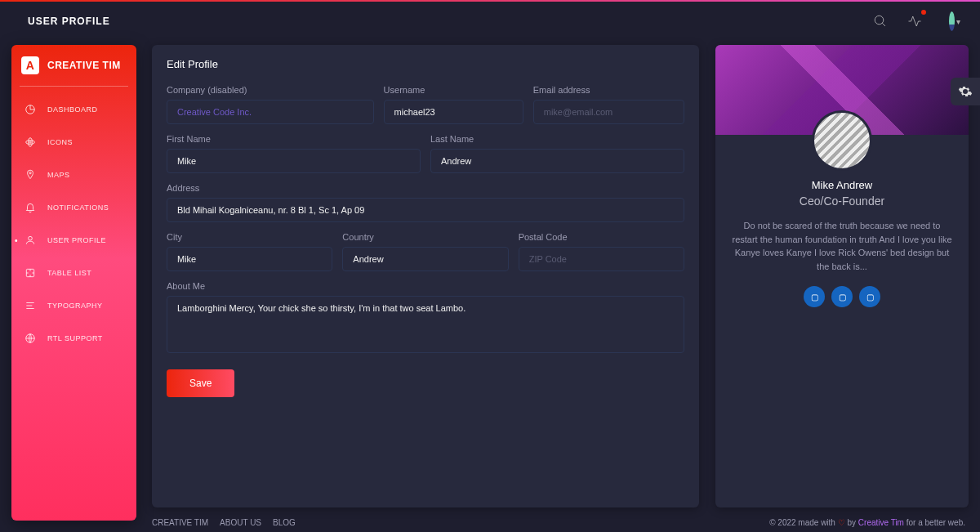 The image size is (980, 532). What do you see at coordinates (30, 65) in the screenshot?
I see `brand-logo: A` at bounding box center [30, 65].